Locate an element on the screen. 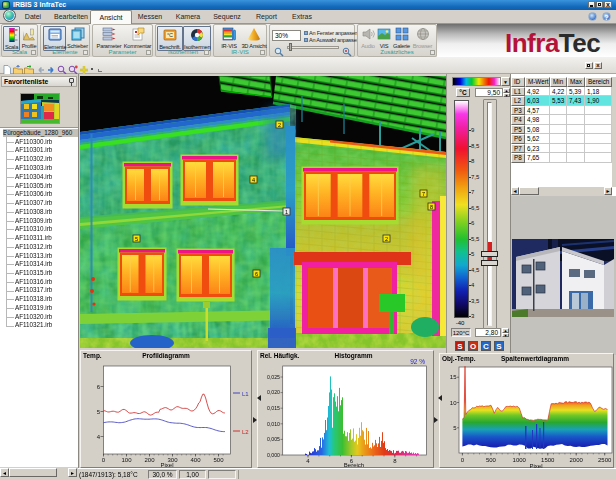 This screenshot has width=616, height=480. svg-text: 200 is located at coordinates (150, 460).